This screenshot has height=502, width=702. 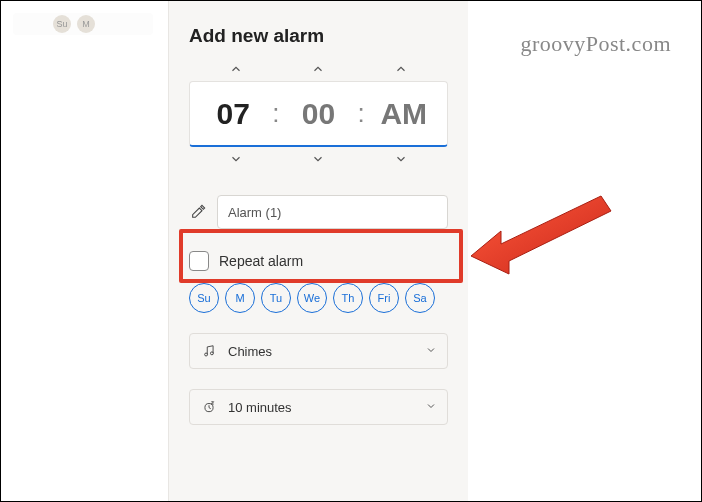 What do you see at coordinates (276, 298) in the screenshot?
I see `day-tu: Tu` at bounding box center [276, 298].